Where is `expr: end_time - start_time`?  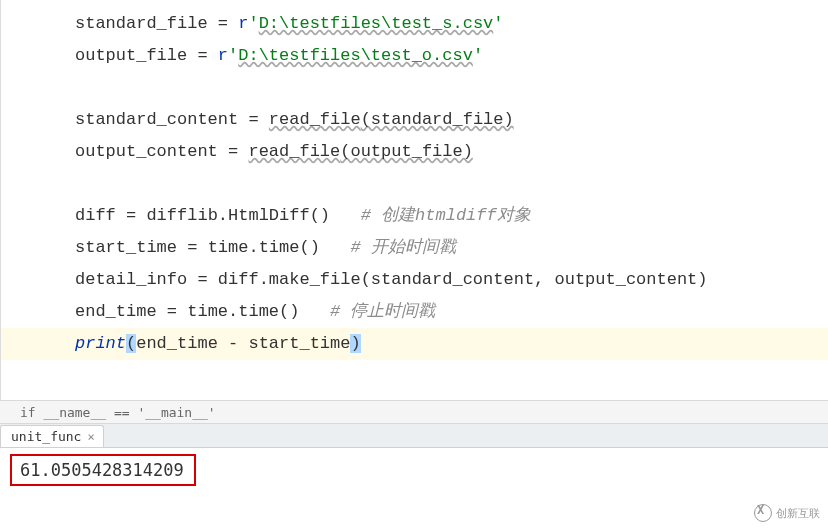 expr: end_time - start_time is located at coordinates (243, 344).